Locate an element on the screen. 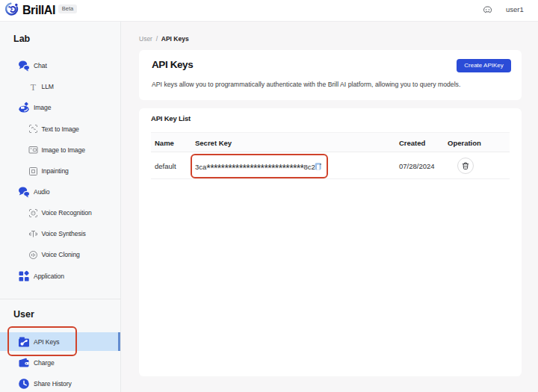  svg-text: T is located at coordinates (34, 87).